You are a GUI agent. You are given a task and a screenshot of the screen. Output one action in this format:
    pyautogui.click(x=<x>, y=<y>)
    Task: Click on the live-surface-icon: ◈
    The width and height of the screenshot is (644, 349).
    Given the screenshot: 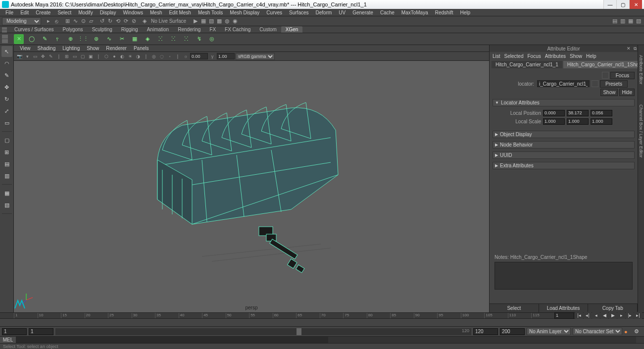 What is the action you would take?
    pyautogui.click(x=145, y=21)
    